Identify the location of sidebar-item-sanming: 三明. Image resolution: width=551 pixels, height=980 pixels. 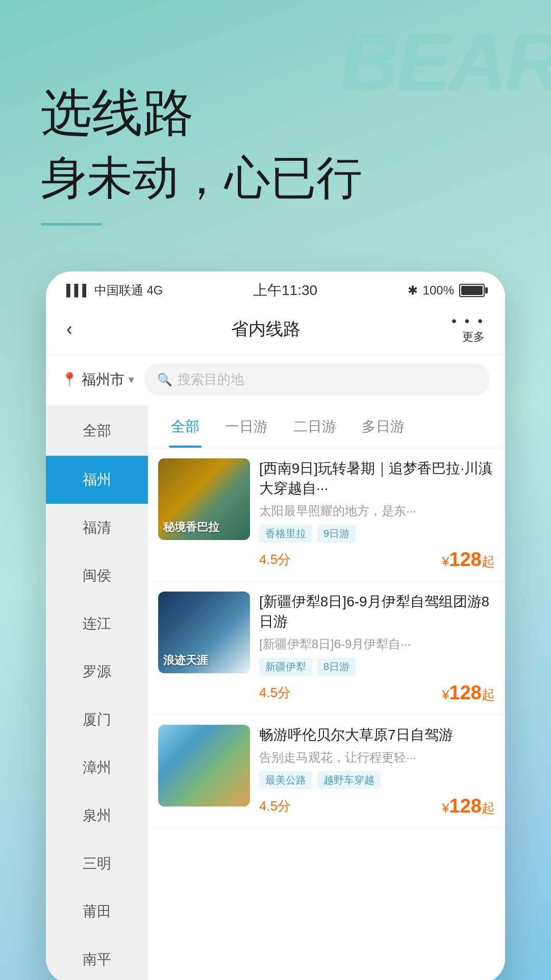
(97, 864).